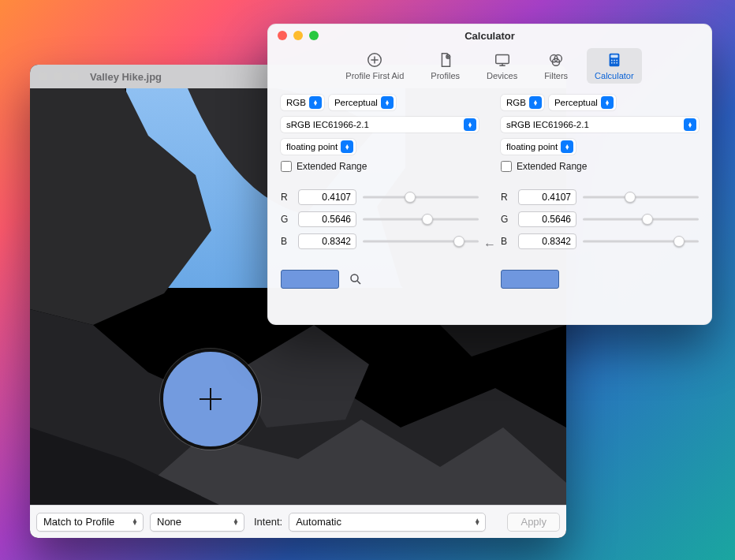 This screenshot has width=735, height=560. What do you see at coordinates (614, 60) in the screenshot?
I see `calculator-icon` at bounding box center [614, 60].